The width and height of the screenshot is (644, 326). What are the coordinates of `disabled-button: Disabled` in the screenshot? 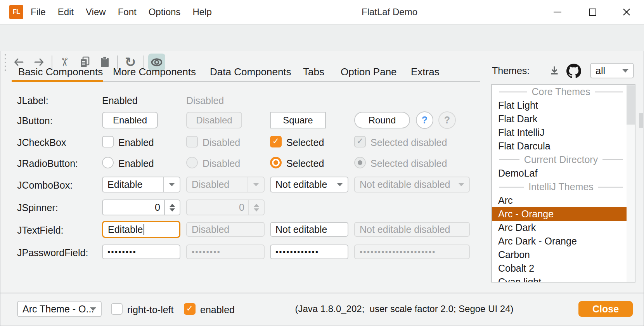 It's located at (214, 120).